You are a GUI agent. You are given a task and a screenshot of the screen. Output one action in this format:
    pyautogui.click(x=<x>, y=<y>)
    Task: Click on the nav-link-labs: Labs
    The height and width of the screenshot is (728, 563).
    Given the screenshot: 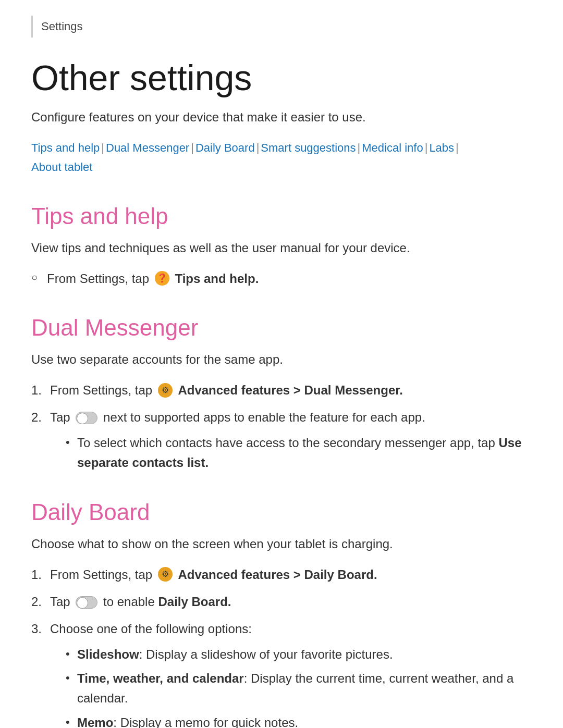 What is the action you would take?
    pyautogui.click(x=442, y=148)
    